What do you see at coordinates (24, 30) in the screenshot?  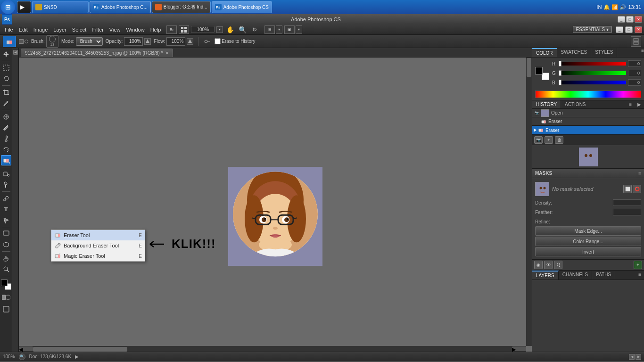 I see `menu-edit: Edit` at bounding box center [24, 30].